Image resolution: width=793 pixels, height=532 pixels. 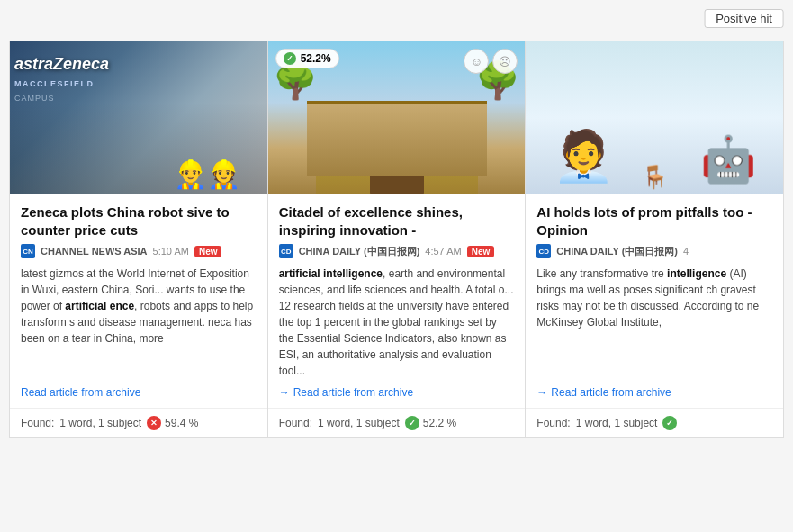 What do you see at coordinates (173, 423) in the screenshot?
I see `match-score-1: ✕ 59.4 %` at bounding box center [173, 423].